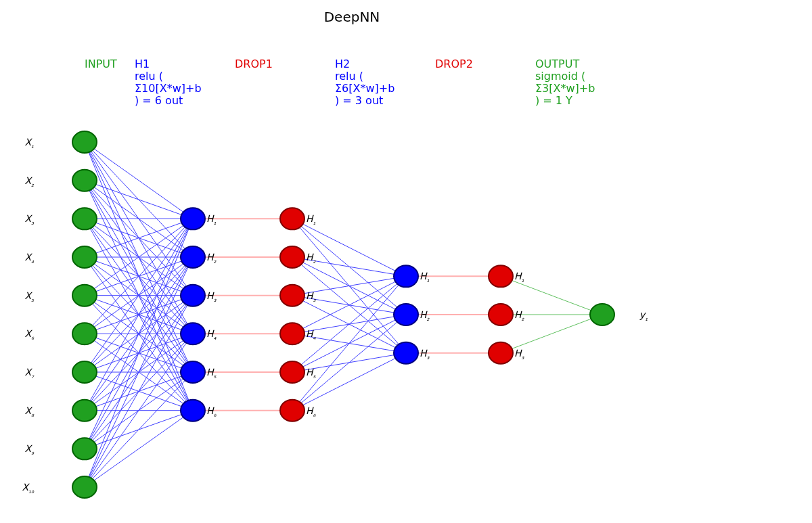  Describe the element at coordinates (454, 64) in the screenshot. I see `layer-header-drop2: DROP2` at that location.